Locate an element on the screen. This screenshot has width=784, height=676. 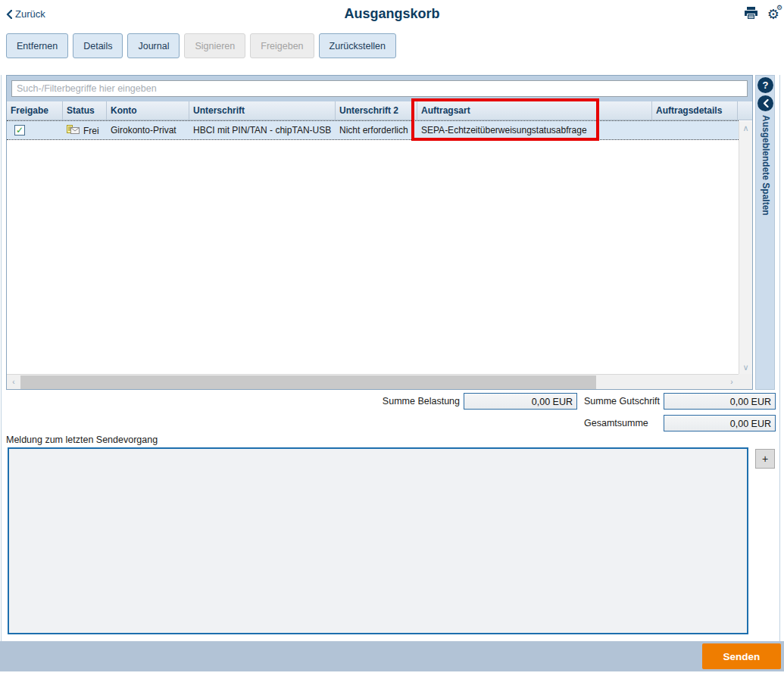
help-icon: ? is located at coordinates (765, 85).